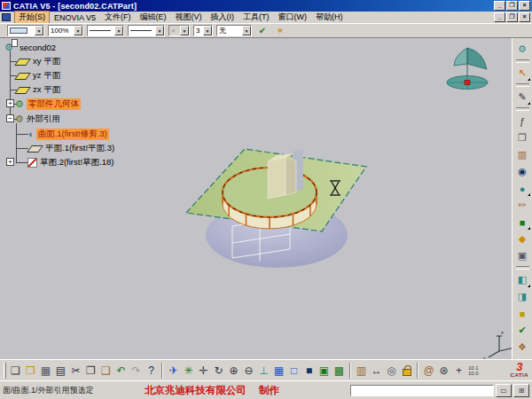 The height and width of the screenshot is (399, 532). I want to click on dialog-toggle-button: ▭, so click(504, 390).